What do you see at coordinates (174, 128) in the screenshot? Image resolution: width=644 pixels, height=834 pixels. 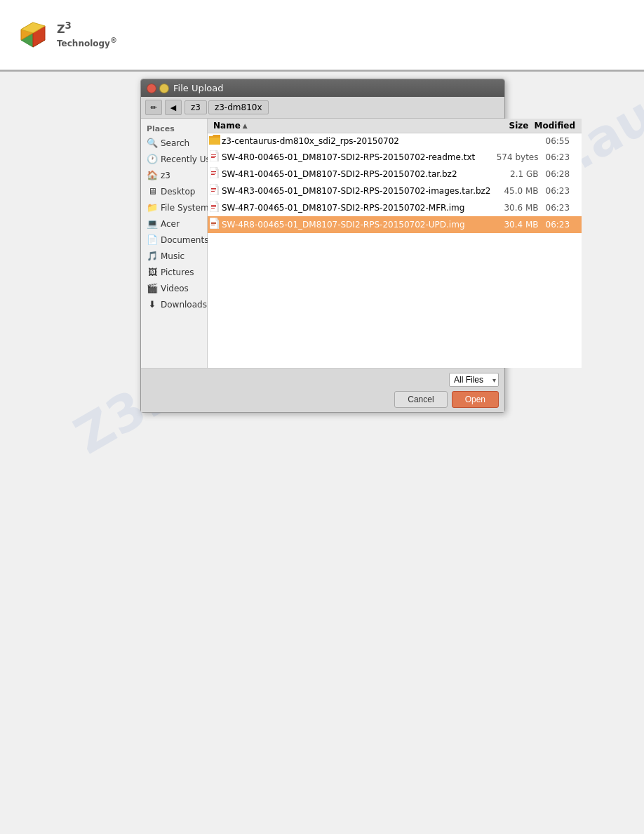 I see `places-header: Places` at bounding box center [174, 128].